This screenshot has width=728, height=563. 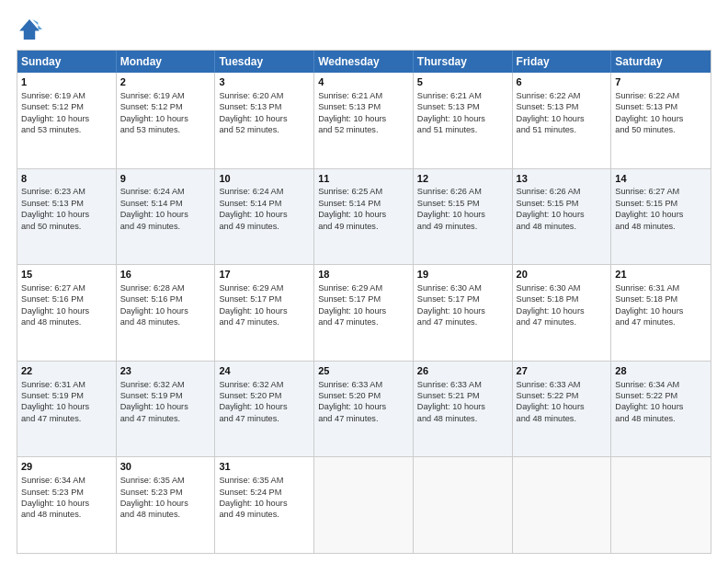 I want to click on day-info-line: and 51 minutes., so click(x=463, y=130).